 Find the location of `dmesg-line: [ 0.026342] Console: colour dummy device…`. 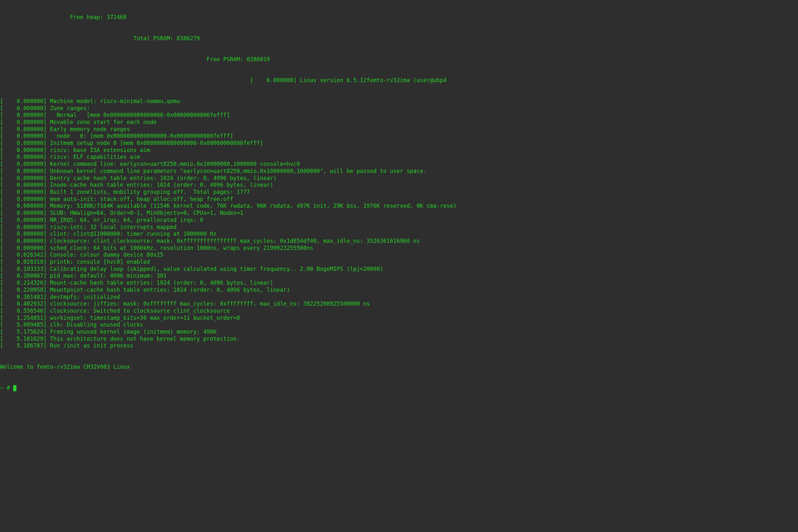

dmesg-line: [ 0.026342] Console: colour dummy device… is located at coordinates (399, 255).